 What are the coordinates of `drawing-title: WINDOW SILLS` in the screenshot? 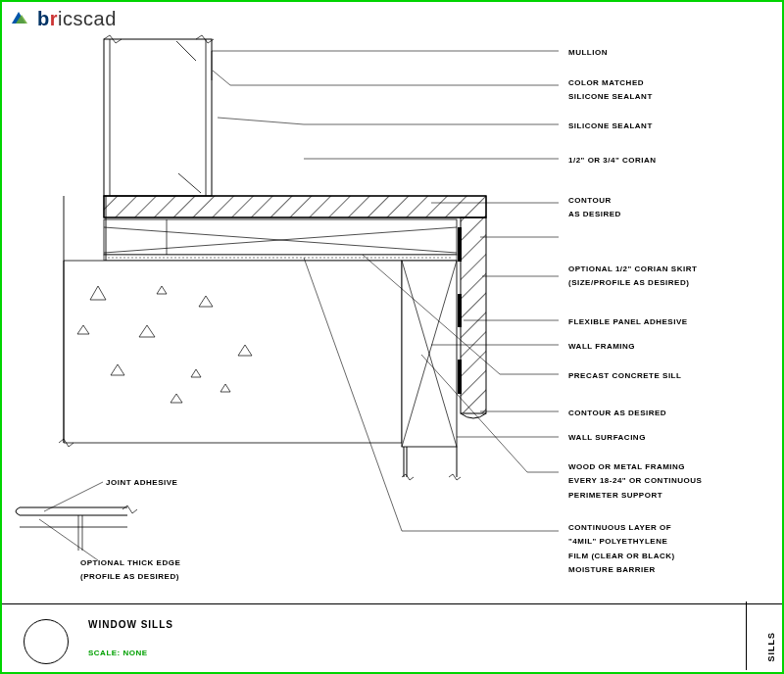 It's located at (131, 625).